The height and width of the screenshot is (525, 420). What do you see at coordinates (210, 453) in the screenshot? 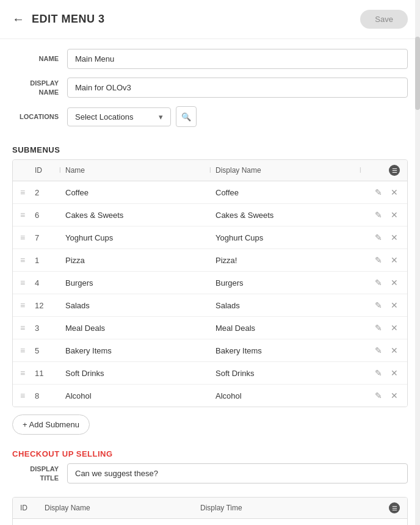
I see `checkout-section-title: CHECKOUT UP SELLING` at bounding box center [210, 453].